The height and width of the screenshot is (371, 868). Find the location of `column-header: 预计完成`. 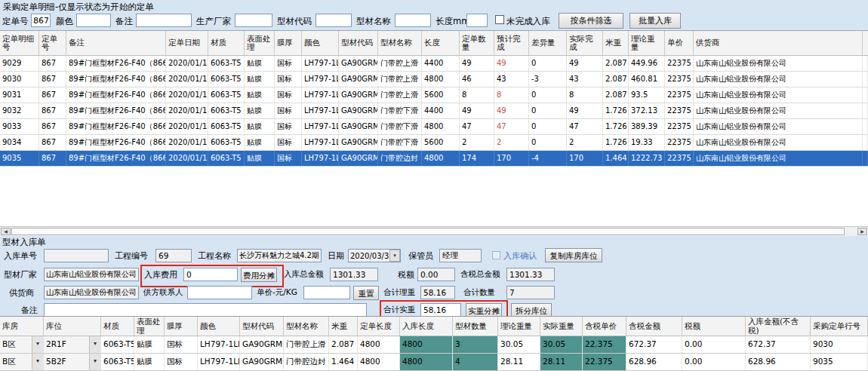

column-header: 预计完成 is located at coordinates (512, 43).